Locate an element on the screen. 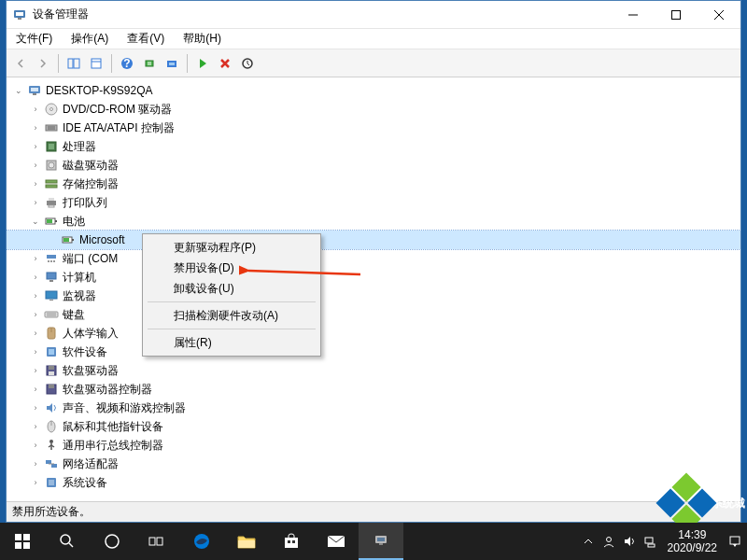  forward-button is located at coordinates (43, 63).